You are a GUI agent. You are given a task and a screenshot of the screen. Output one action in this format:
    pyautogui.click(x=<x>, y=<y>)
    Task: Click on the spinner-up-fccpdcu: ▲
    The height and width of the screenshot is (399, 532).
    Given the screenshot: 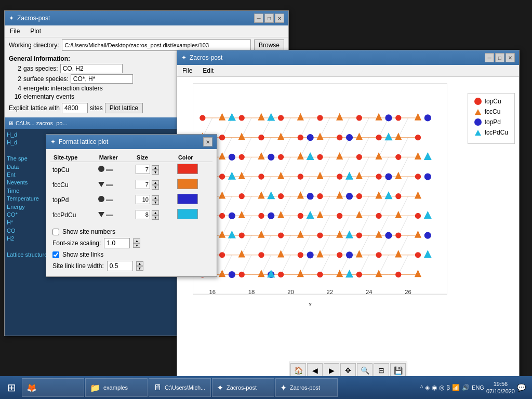 What is the action you would take?
    pyautogui.click(x=155, y=213)
    